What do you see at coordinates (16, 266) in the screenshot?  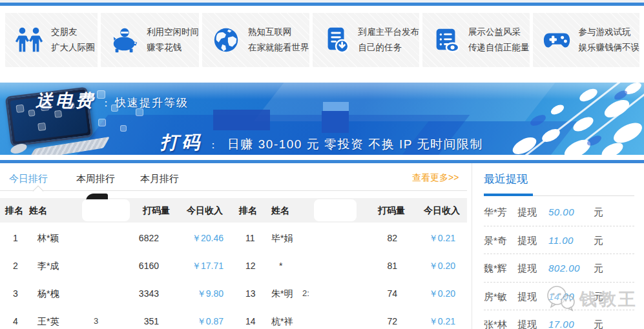 I see `rank-cell: 2` at bounding box center [16, 266].